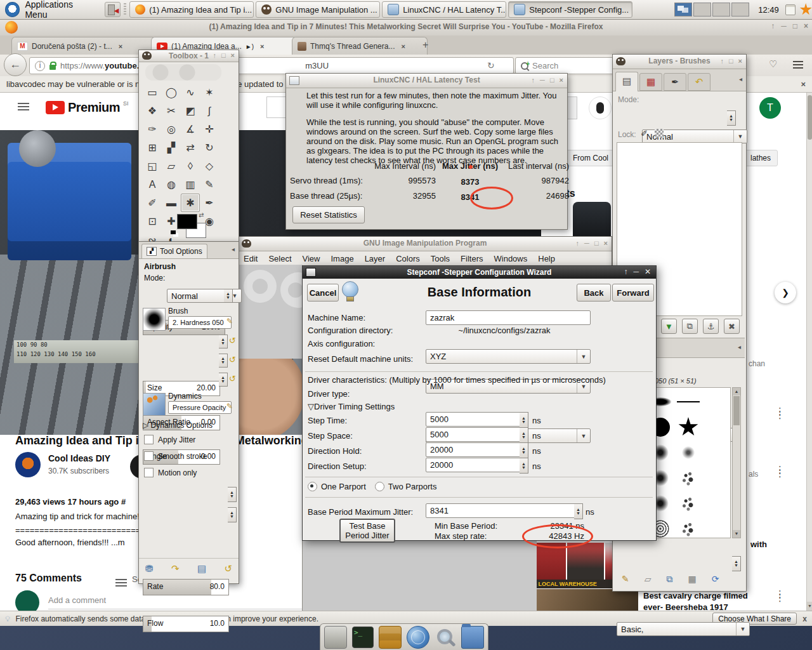 The height and width of the screenshot is (650, 812). Describe the element at coordinates (150, 569) in the screenshot. I see `save-preset-icon: ⛃` at that location.